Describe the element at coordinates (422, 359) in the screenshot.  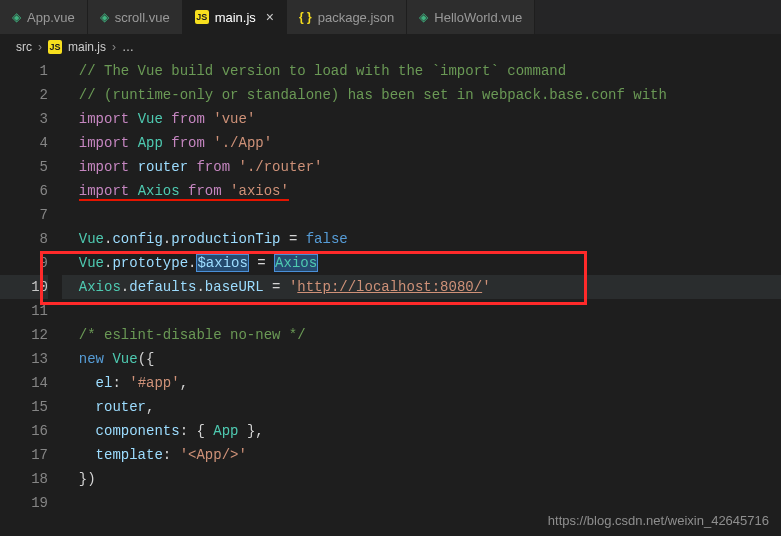
I see `code-line: new Vue({` at that location.